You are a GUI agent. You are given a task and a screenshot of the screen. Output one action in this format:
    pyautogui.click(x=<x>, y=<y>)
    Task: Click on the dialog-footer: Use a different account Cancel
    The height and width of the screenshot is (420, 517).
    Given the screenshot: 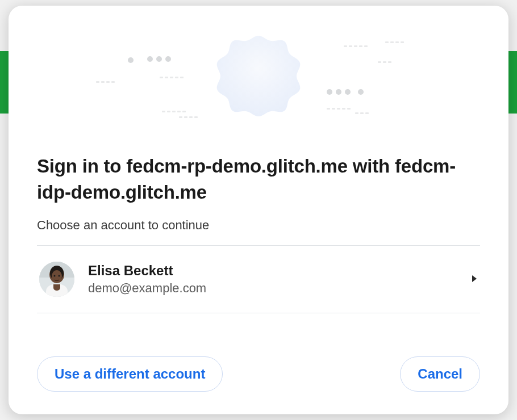 What is the action you would take?
    pyautogui.click(x=258, y=363)
    